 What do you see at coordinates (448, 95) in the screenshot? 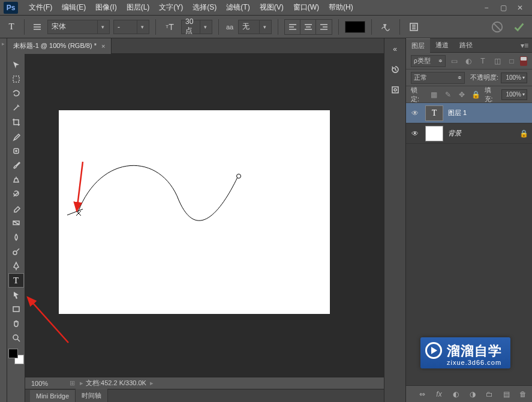
I see `lock-pixels-icon: ✎` at bounding box center [448, 95].